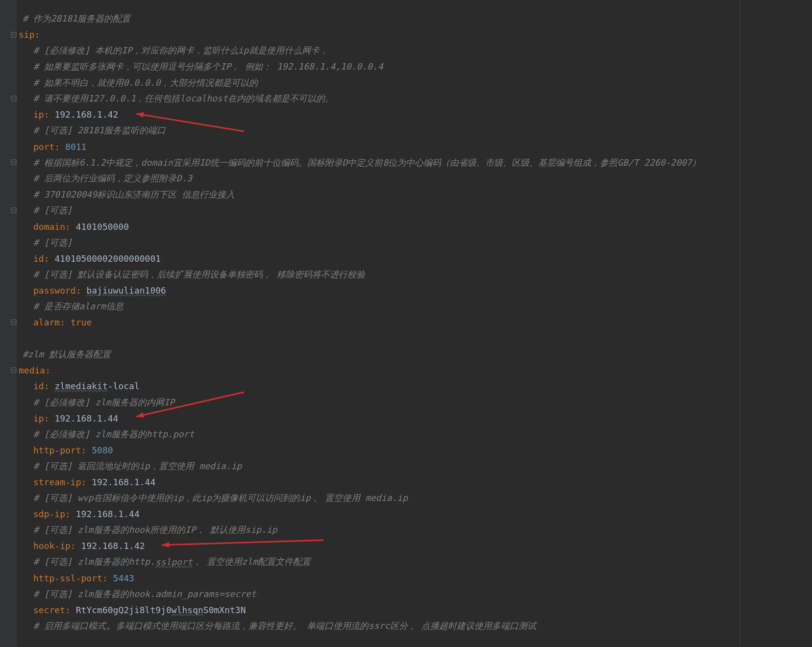  I want to click on yaml-key: alarm, so click(47, 323).